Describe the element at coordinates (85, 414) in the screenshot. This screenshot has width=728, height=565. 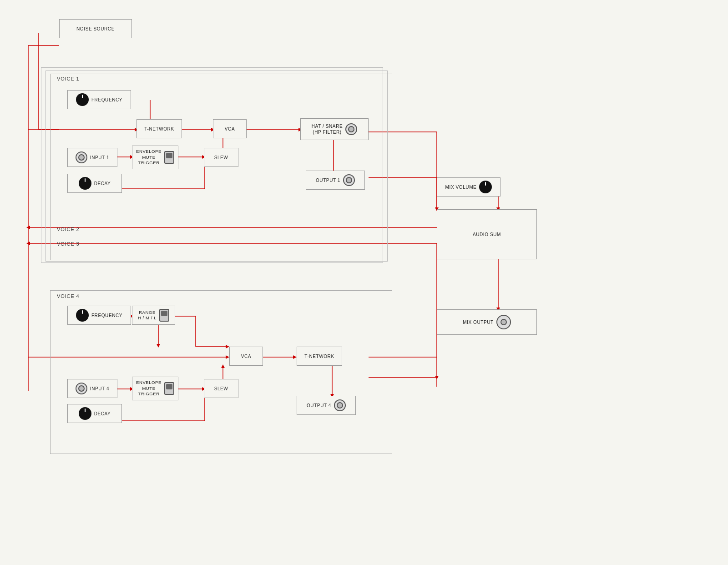
I see `decay4-knob` at that location.